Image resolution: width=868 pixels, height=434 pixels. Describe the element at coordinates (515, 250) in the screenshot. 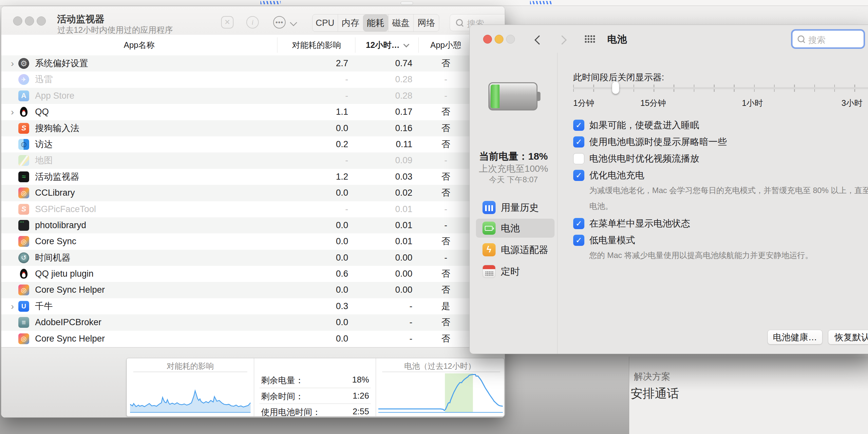

I see `sidebar-item-power-adapter: 电源适配器` at that location.